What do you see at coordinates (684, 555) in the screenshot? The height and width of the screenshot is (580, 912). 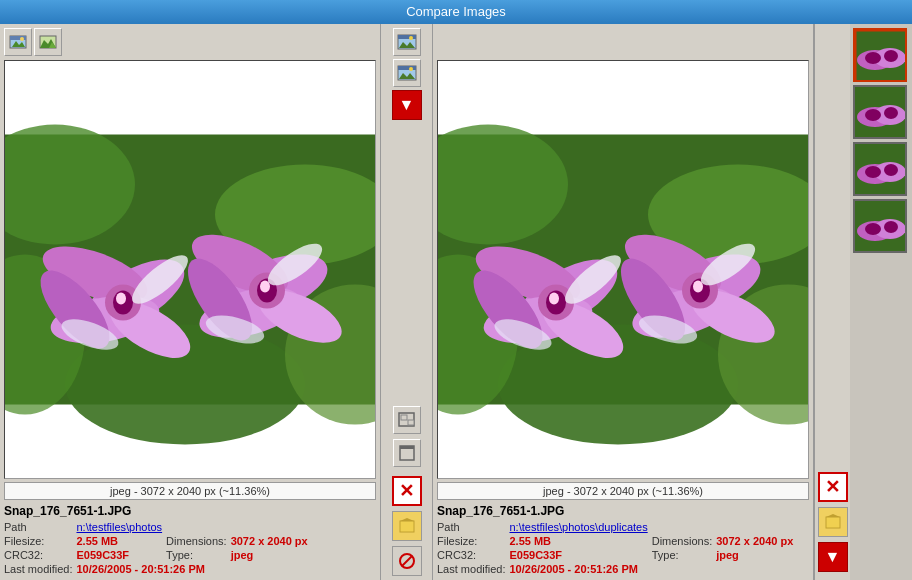 I see `right-type-label: Type:` at bounding box center [684, 555].